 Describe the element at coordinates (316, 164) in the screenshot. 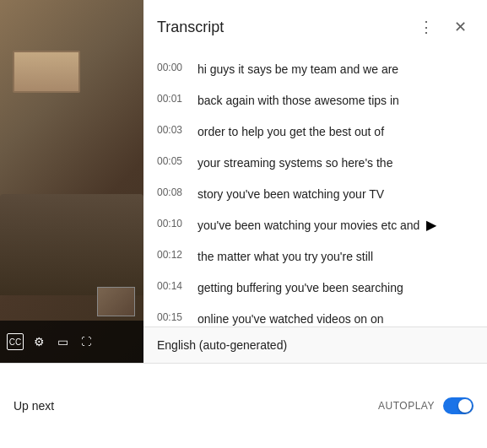

I see `transcript-item: 00:05your streaming systems so here's th…` at that location.